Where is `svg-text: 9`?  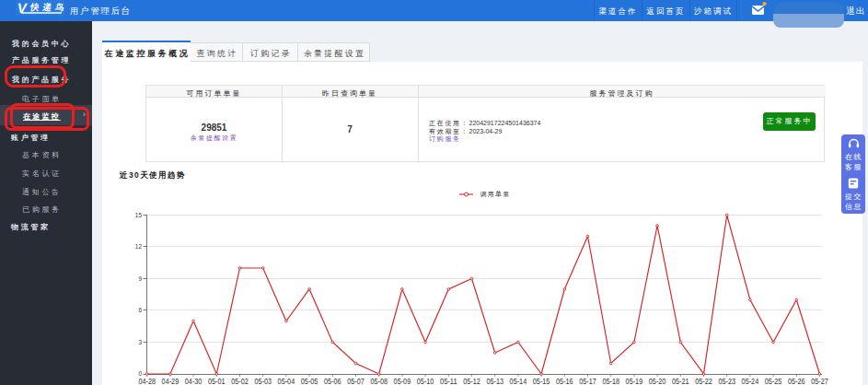 svg-text: 9 is located at coordinates (140, 278).